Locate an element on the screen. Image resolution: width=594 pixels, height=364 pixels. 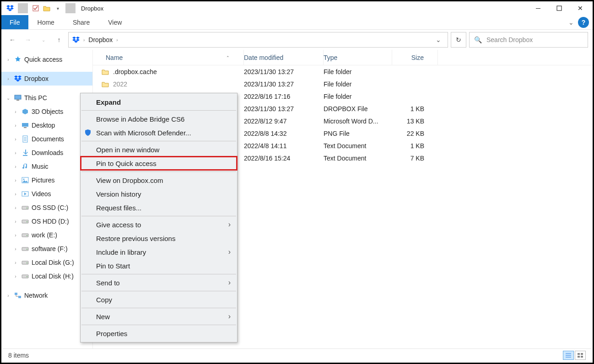
tab-share: Share is located at coordinates (81, 22).